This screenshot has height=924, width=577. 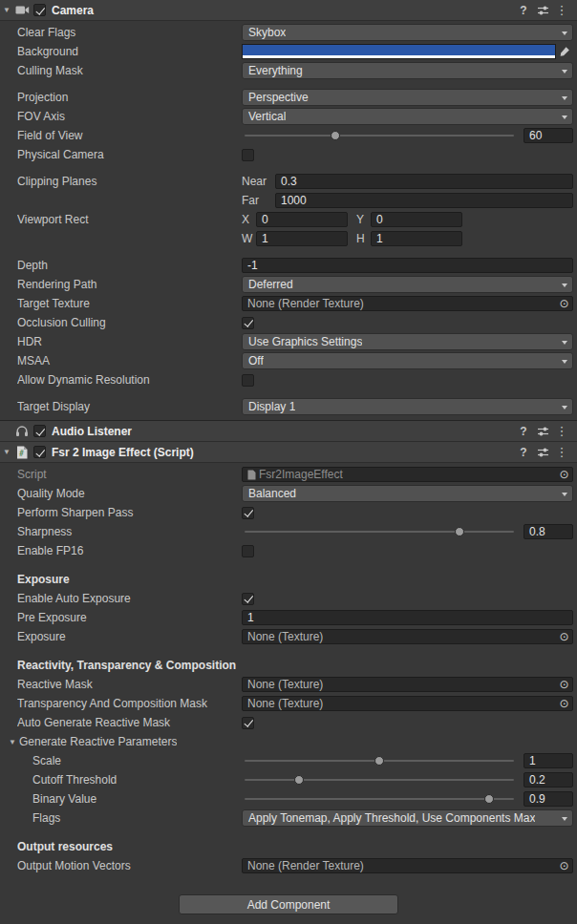 What do you see at coordinates (288, 742) in the screenshot?
I see `generate-reactive-parameters-row: ▼ Generate Reactive Parameters` at bounding box center [288, 742].